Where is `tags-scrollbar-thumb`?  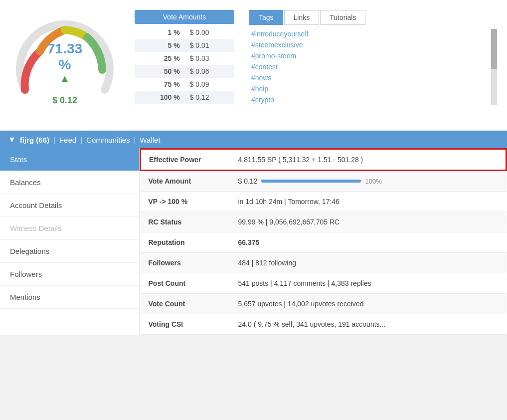 tags-scrollbar-thumb is located at coordinates (494, 49).